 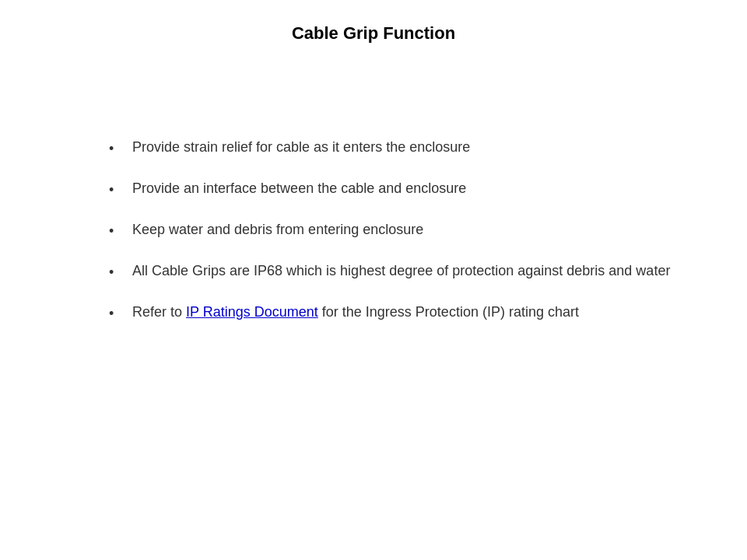 I want to click on list-item: • Refer to IP Ratings Document for the I…, so click(x=397, y=313).